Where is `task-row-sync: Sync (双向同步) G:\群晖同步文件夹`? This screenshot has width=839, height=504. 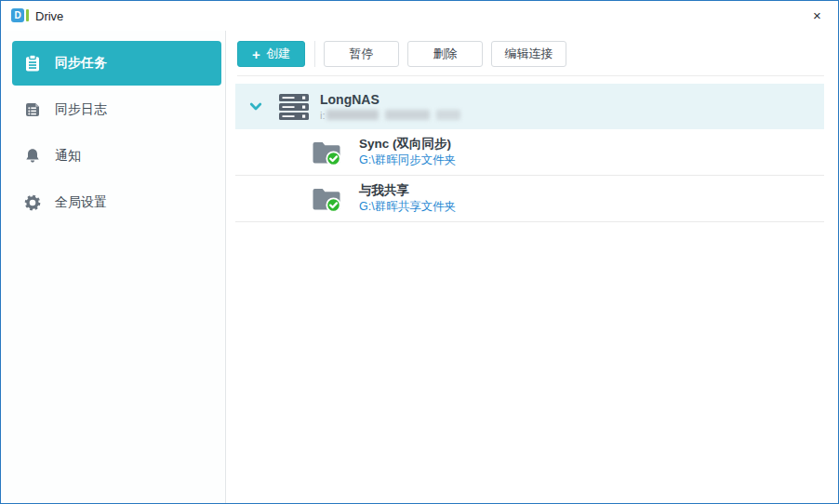 task-row-sync: Sync (双向同步) G:\群晖同步文件夹 is located at coordinates (530, 153).